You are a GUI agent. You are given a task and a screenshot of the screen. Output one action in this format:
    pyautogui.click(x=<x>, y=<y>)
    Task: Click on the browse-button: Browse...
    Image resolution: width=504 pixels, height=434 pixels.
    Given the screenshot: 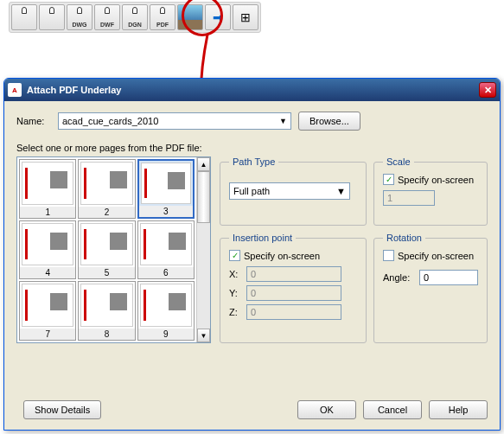 What is the action you would take?
    pyautogui.click(x=329, y=121)
    